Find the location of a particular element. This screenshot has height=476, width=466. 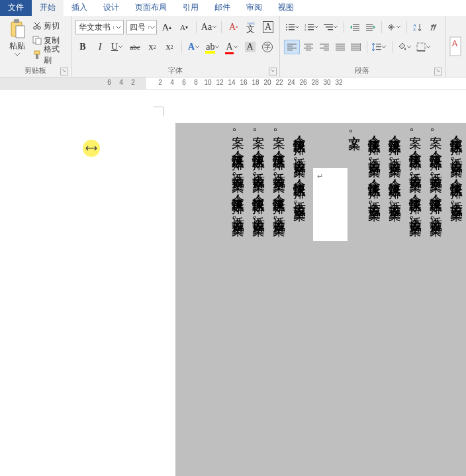

tab-home: 开始 is located at coordinates (48, 8).